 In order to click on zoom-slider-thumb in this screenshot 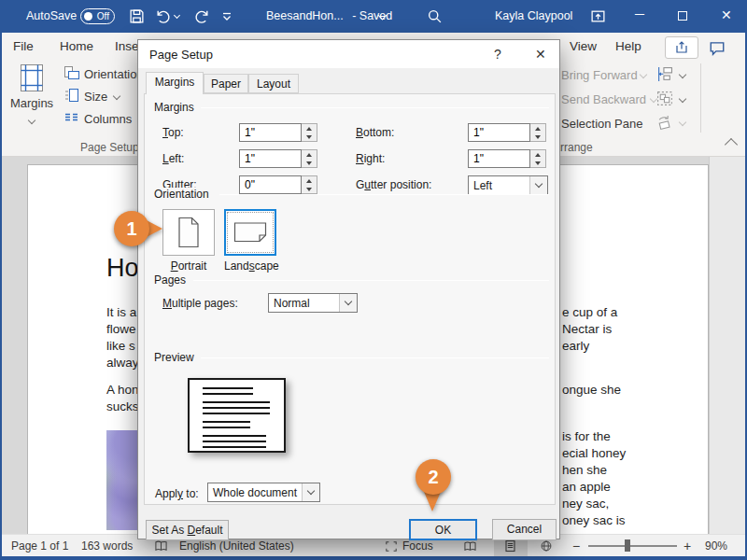, I will do `click(627, 545)`.